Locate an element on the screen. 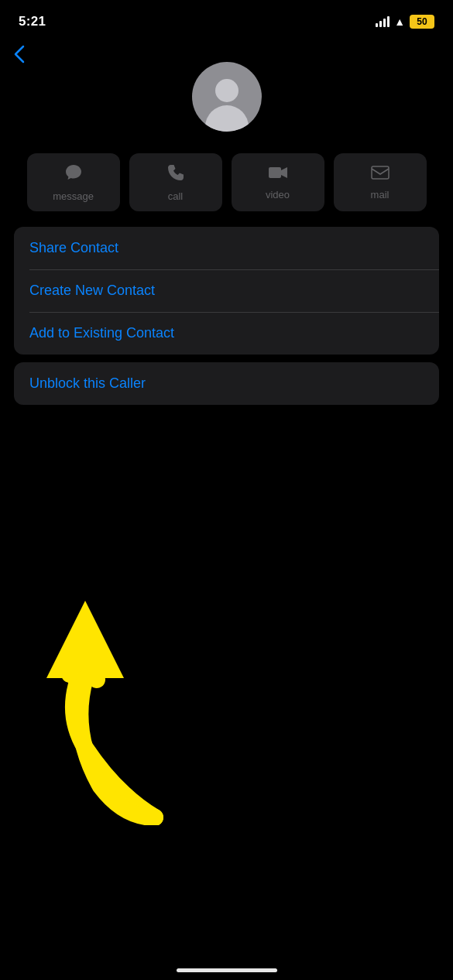 Image resolution: width=453 pixels, height=980 pixels. status-icons: ▲ 50 is located at coordinates (405, 22).